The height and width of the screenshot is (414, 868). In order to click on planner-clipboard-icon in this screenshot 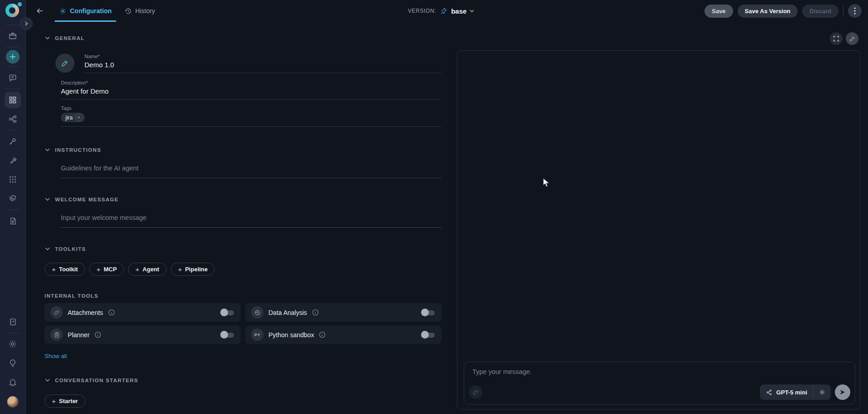, I will do `click(56, 334)`.